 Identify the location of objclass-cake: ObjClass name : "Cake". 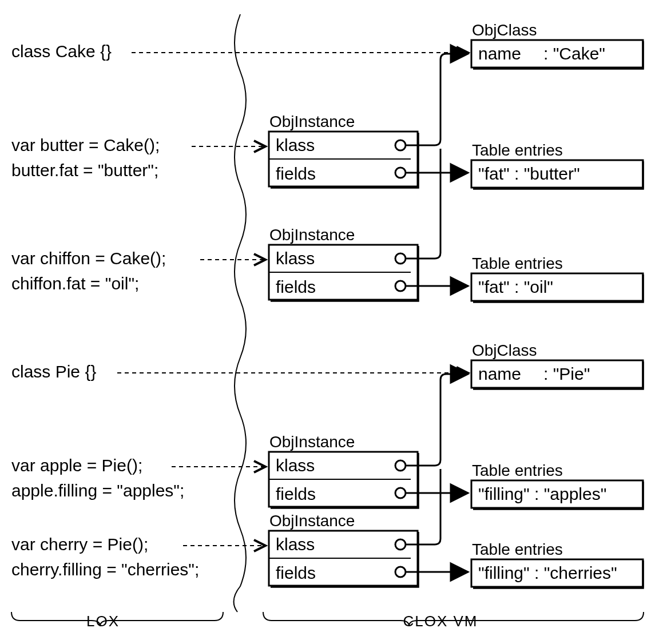
(557, 45).